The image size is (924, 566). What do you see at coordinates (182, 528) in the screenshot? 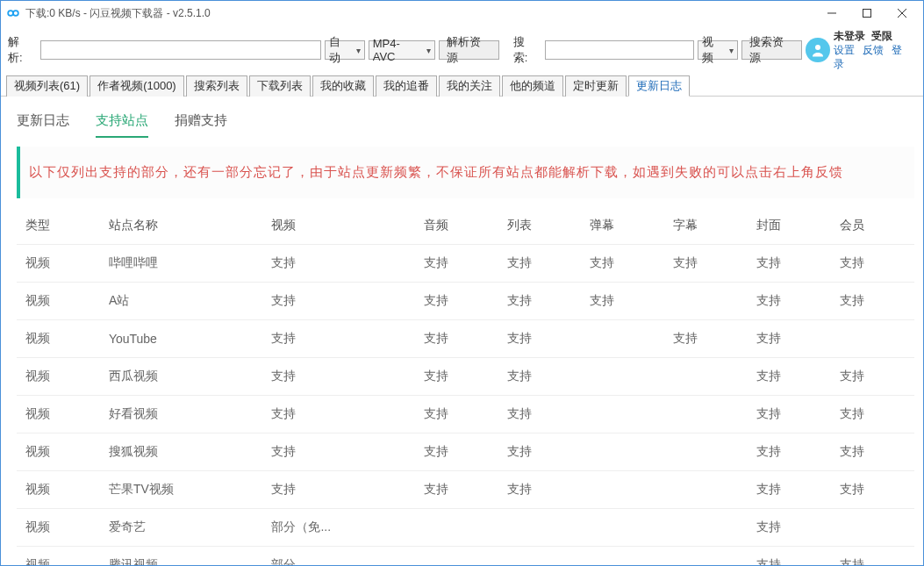
I see `table-cell: 爱奇艺` at bounding box center [182, 528].